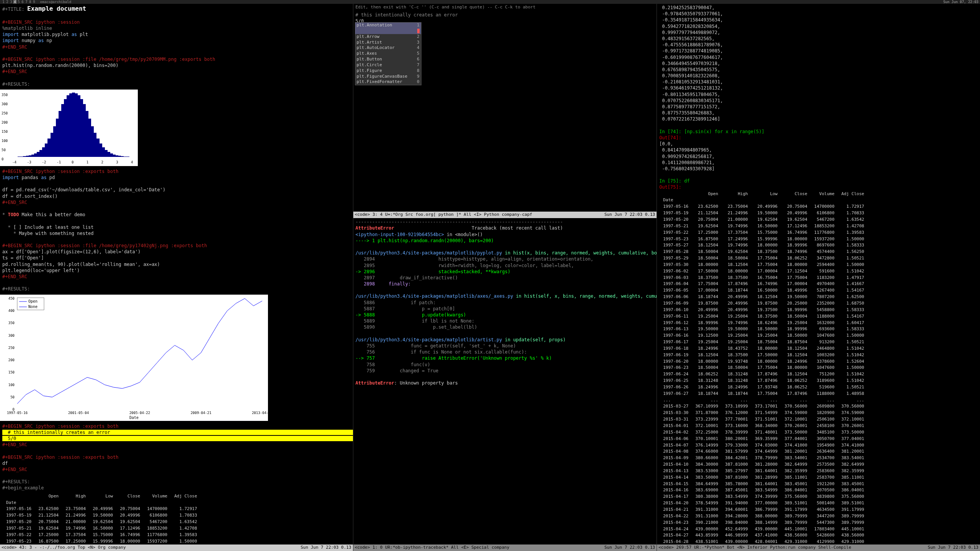 The image size is (980, 551). Describe the element at coordinates (388, 54) in the screenshot. I see `completion-popup: plt.Annotation1plt.Arrow2plt.Artist3plt.…` at that location.